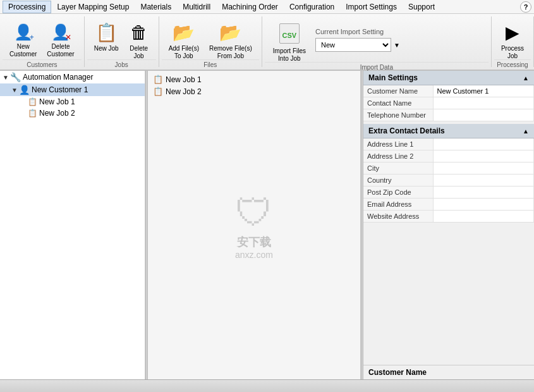  What do you see at coordinates (358, 45) in the screenshot?
I see `import-dropdown-row: New ▼` at bounding box center [358, 45].